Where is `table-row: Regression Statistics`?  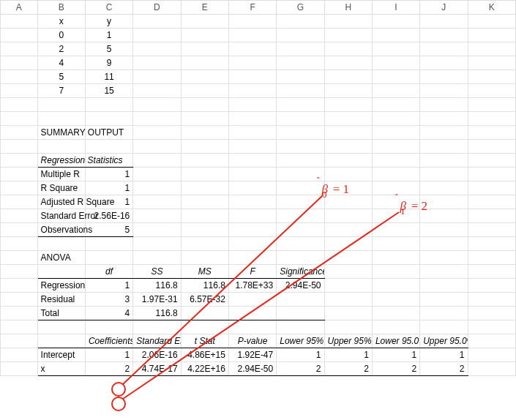 table-row: Regression Statistics is located at coordinates (258, 161).